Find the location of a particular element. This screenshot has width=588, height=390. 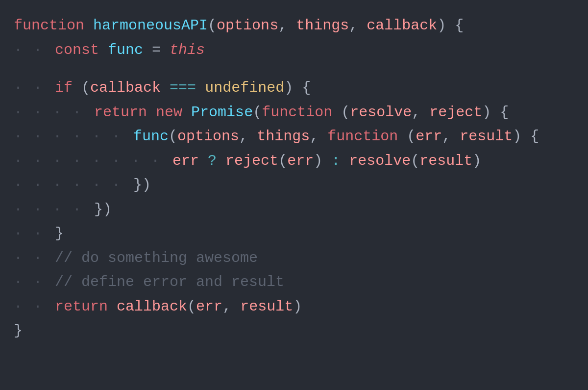

code-line-1: function harmoneousAPI(options, things, … is located at coordinates (294, 26).